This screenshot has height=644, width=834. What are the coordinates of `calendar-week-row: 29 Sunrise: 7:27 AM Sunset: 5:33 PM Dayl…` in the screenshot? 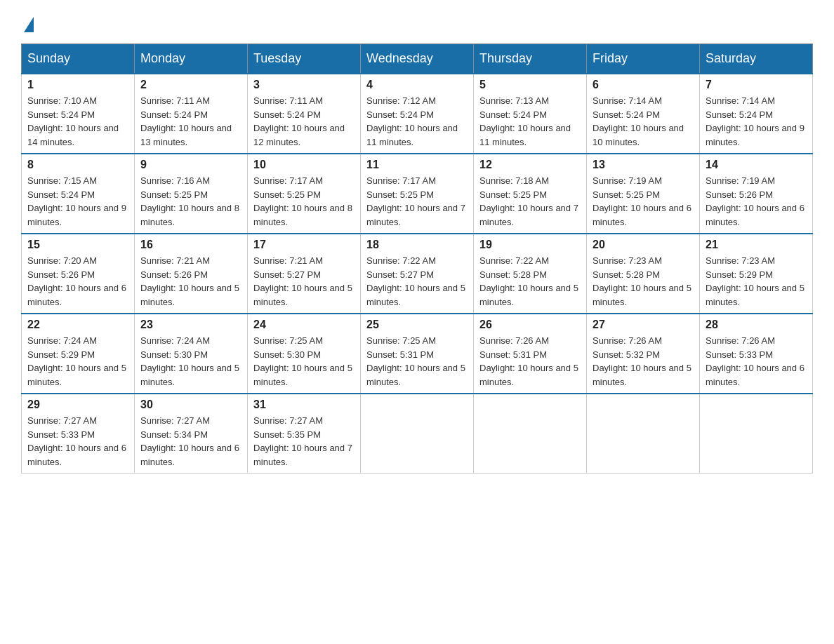 It's located at (417, 434).